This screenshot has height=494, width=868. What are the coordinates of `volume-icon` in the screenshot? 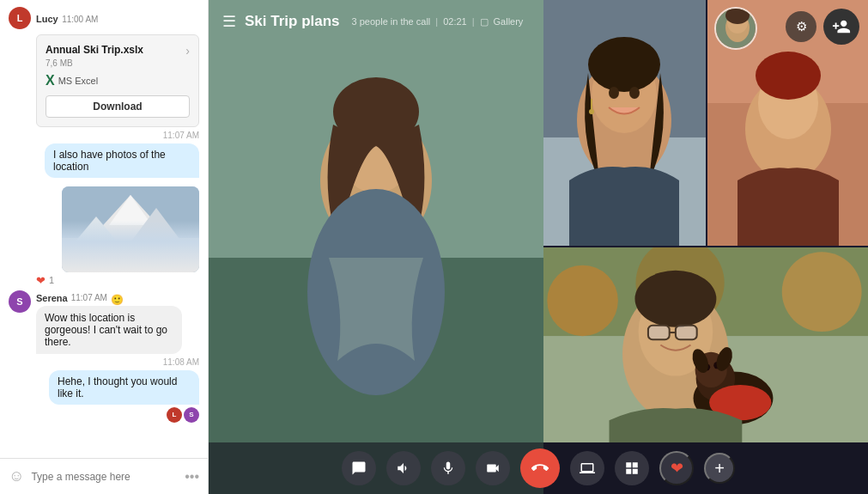 It's located at (404, 468).